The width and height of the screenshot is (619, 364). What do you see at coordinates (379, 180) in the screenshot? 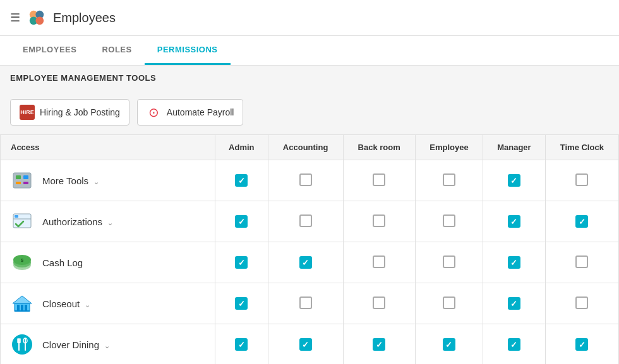
I see `cell-more-tools-backroom` at bounding box center [379, 180].